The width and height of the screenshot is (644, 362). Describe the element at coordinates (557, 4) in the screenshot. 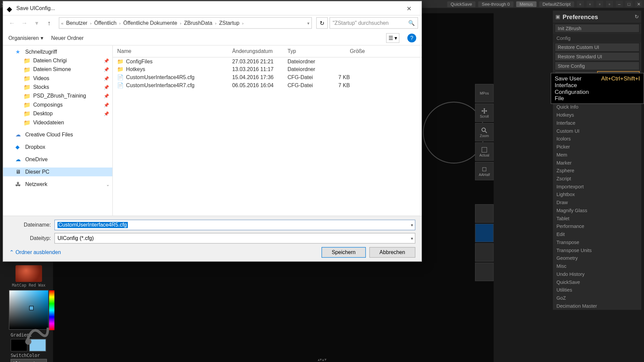

I see `scheme-button: DefaultZScript` at that location.